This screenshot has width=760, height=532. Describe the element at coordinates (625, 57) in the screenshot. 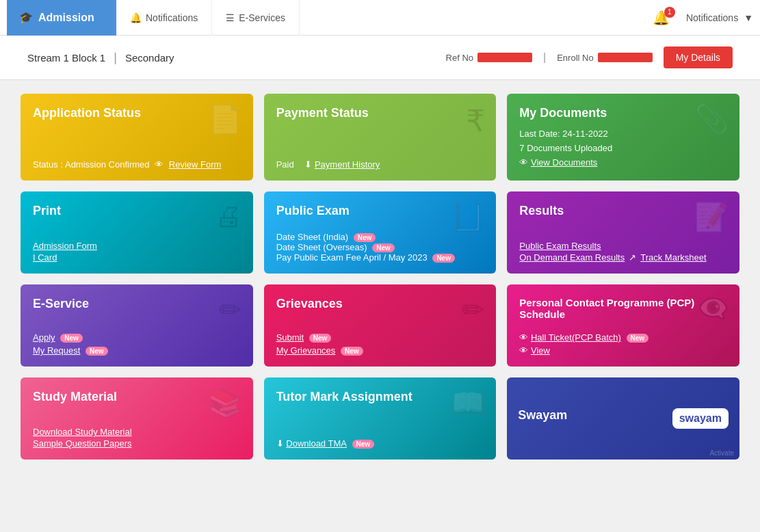

I see `enroll-value` at that location.